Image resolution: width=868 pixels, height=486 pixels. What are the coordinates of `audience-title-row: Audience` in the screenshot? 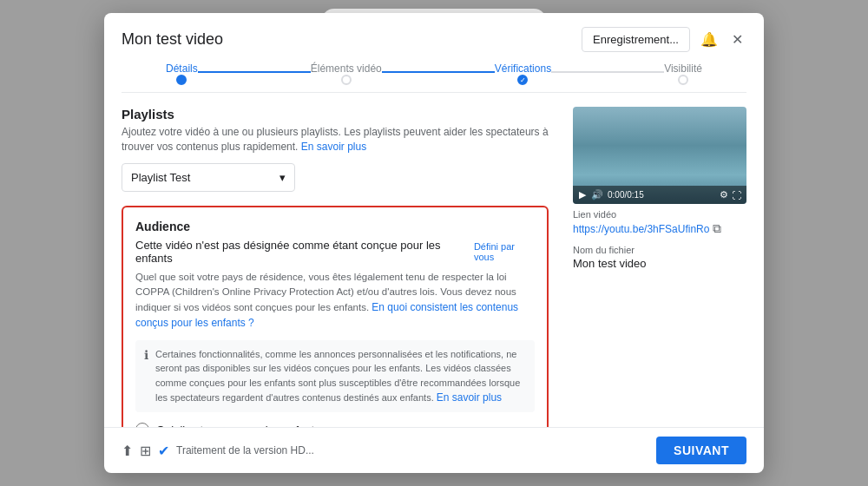 It's located at (335, 227).